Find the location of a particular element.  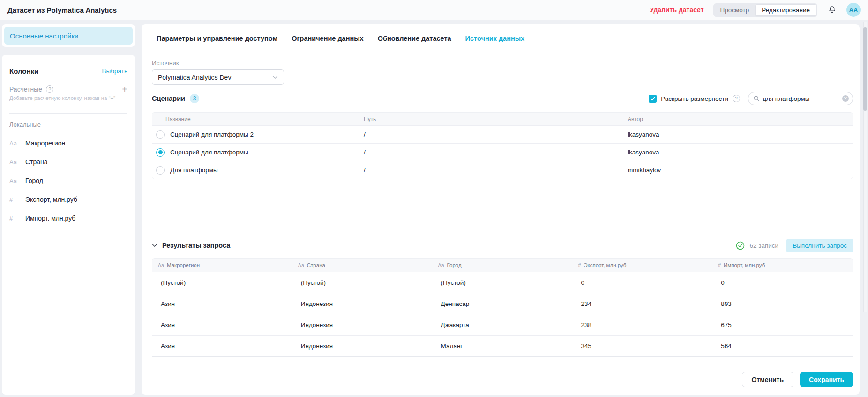

sidebar-item-main-settings: Основные настройки is located at coordinates (68, 36).